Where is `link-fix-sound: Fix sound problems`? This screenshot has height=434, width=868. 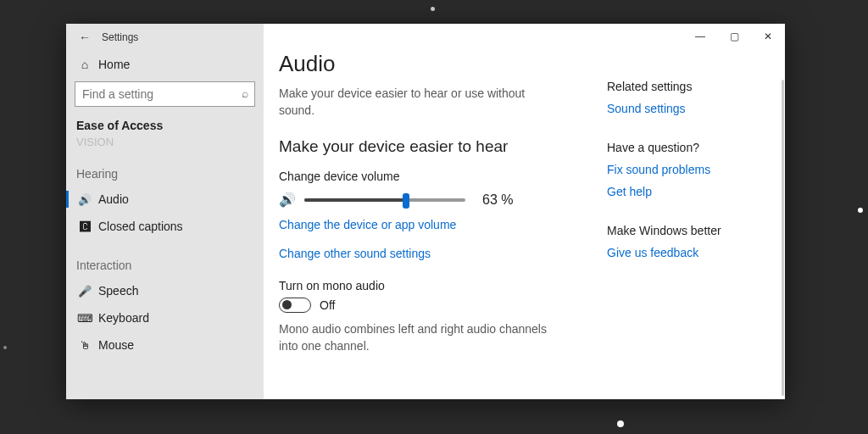 link-fix-sound: Fix sound problems is located at coordinates (691, 170).